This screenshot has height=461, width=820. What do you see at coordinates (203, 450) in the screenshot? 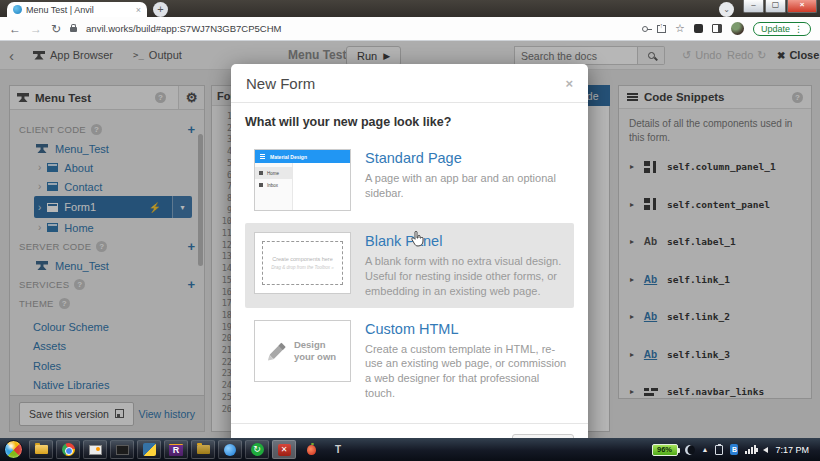
I see `taskbar-folder-button` at bounding box center [203, 450].